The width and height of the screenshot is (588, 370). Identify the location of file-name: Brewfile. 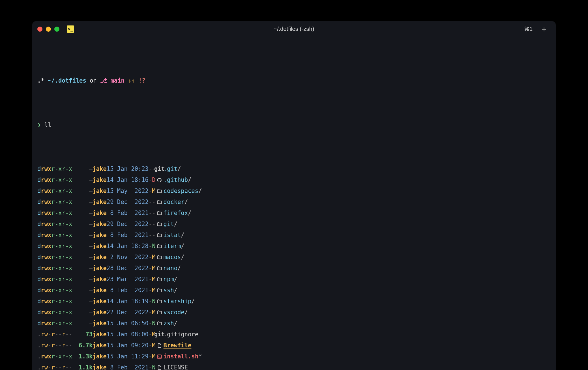
(178, 346).